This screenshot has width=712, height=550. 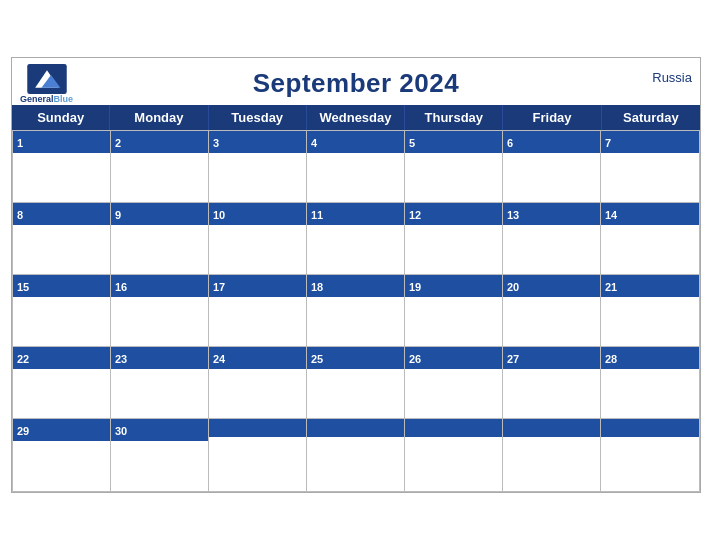 I want to click on day-cell-6: 6, so click(x=552, y=167).